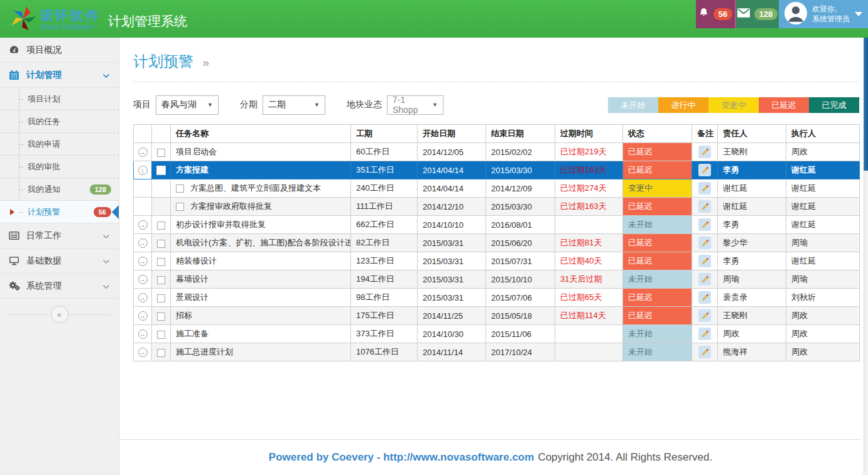 The height and width of the screenshot is (475, 868). Describe the element at coordinates (784, 105) in the screenshot. I see `legend-status-3: 已延迟` at that location.